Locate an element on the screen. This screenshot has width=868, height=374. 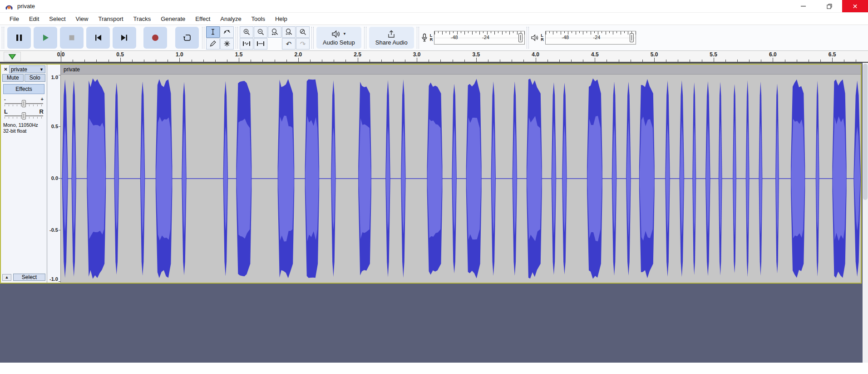
share-upload-icon is located at coordinates (391, 34).